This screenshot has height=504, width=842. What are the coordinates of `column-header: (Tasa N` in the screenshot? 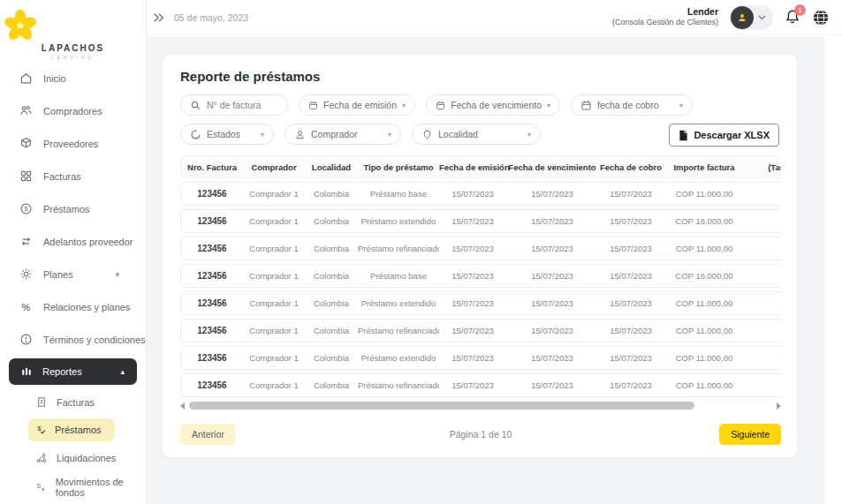 It's located at (763, 168).